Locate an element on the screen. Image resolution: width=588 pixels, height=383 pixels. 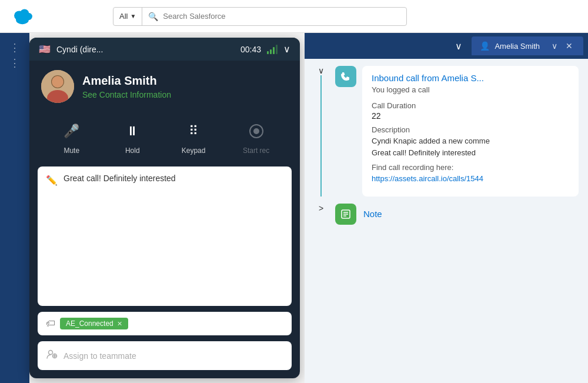
dropdown-label: All is located at coordinates (123, 16).